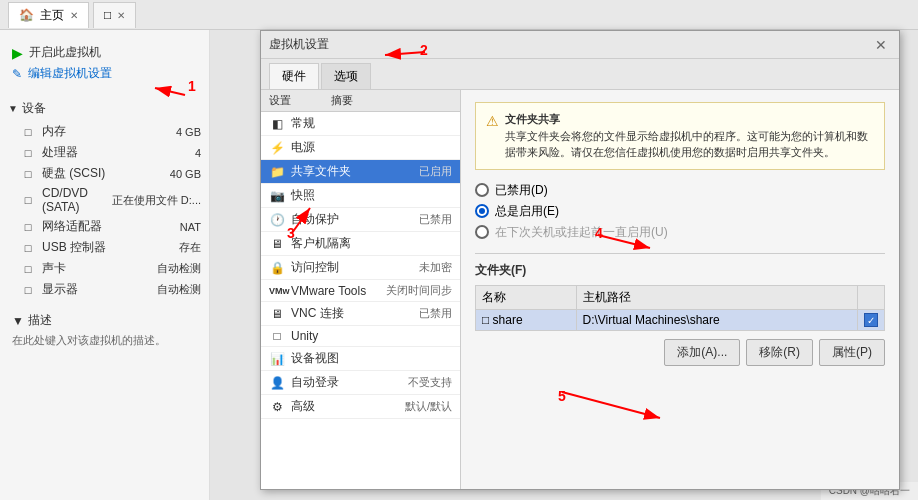  What do you see at coordinates (852, 352) in the screenshot?
I see `properties-button: 属性(P)` at bounding box center [852, 352].